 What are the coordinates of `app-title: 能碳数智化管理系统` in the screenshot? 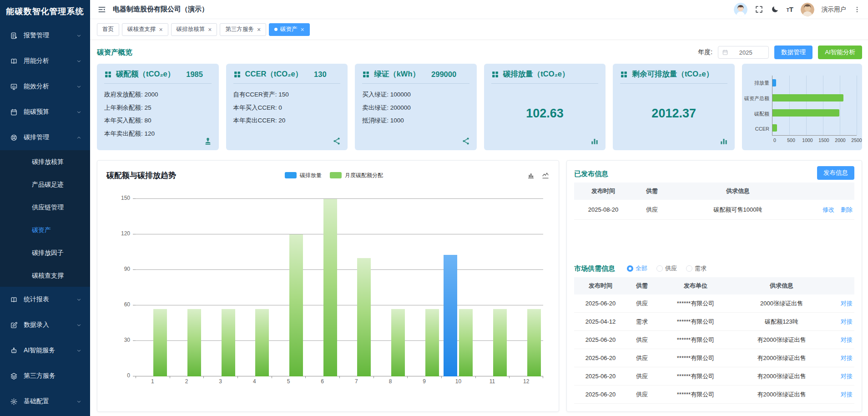 It's located at (45, 11).